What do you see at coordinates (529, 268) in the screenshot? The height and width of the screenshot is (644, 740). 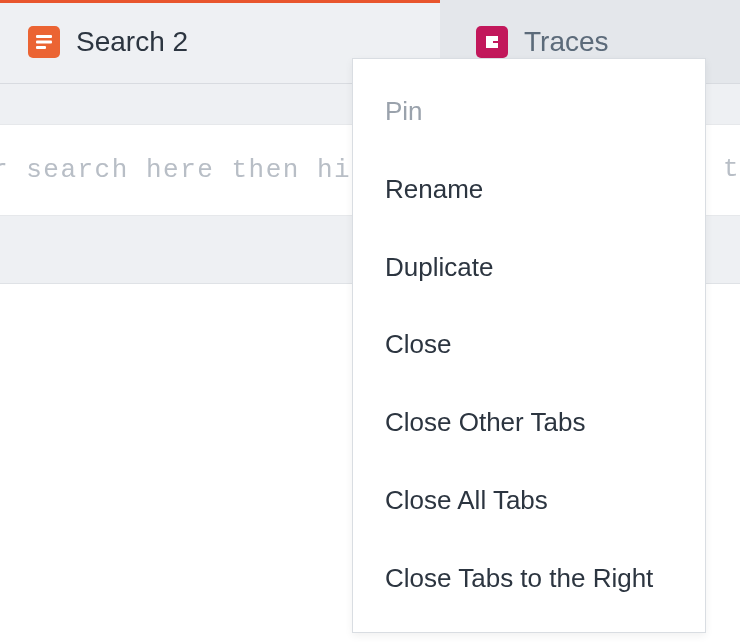 I see `menu-item-duplicate: Duplicate` at bounding box center [529, 268].